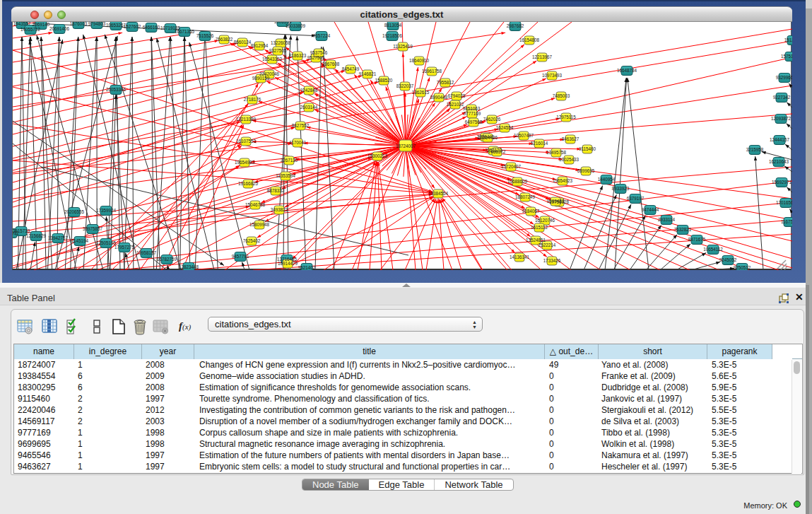 This screenshot has width=812, height=514. What do you see at coordinates (536, 240) in the screenshot?
I see `svg-text: 13524851` at bounding box center [536, 240].